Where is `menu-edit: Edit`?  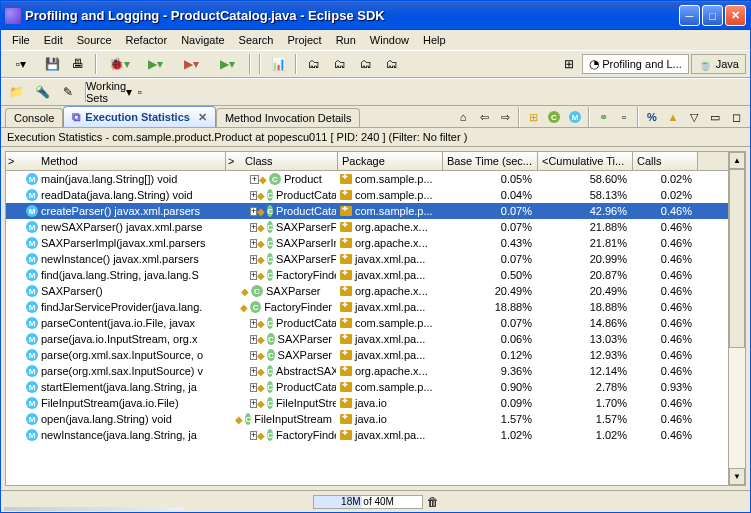
menu-edit: Edit is located at coordinates (54, 40).